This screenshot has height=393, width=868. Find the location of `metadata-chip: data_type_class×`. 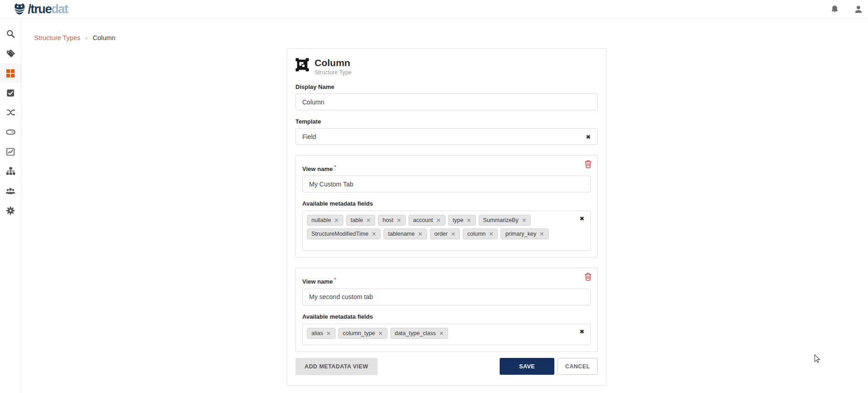

metadata-chip: data_type_class× is located at coordinates (419, 333).